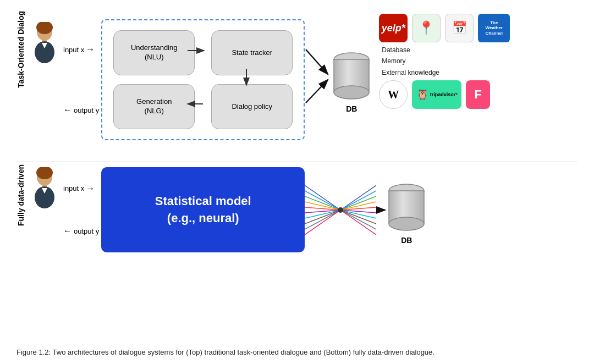  Describe the element at coordinates (81, 189) in the screenshot. I see `input-label-bottom: input x →` at that location.